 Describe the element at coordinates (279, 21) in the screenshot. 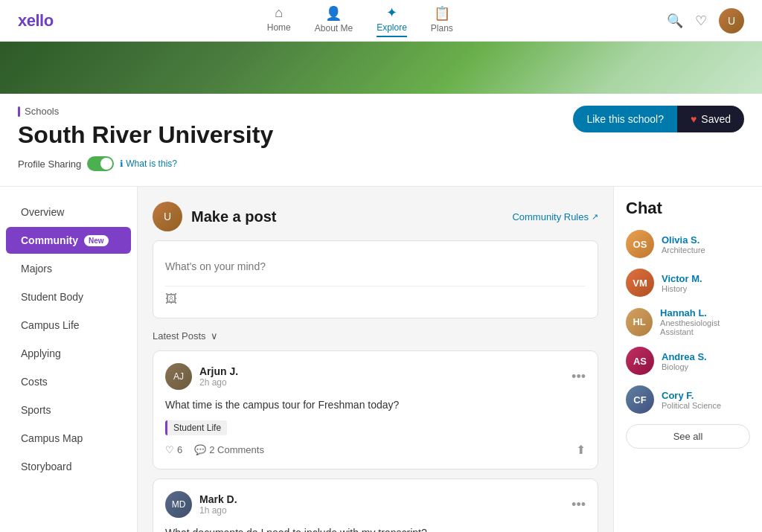

I see `nav-home: ⌂ Home` at that location.